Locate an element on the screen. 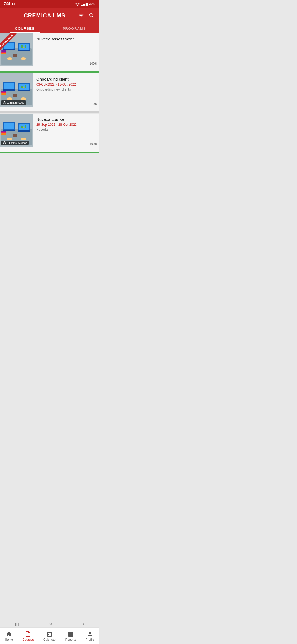  course-title-3: Nuveda course is located at coordinates (66, 119).